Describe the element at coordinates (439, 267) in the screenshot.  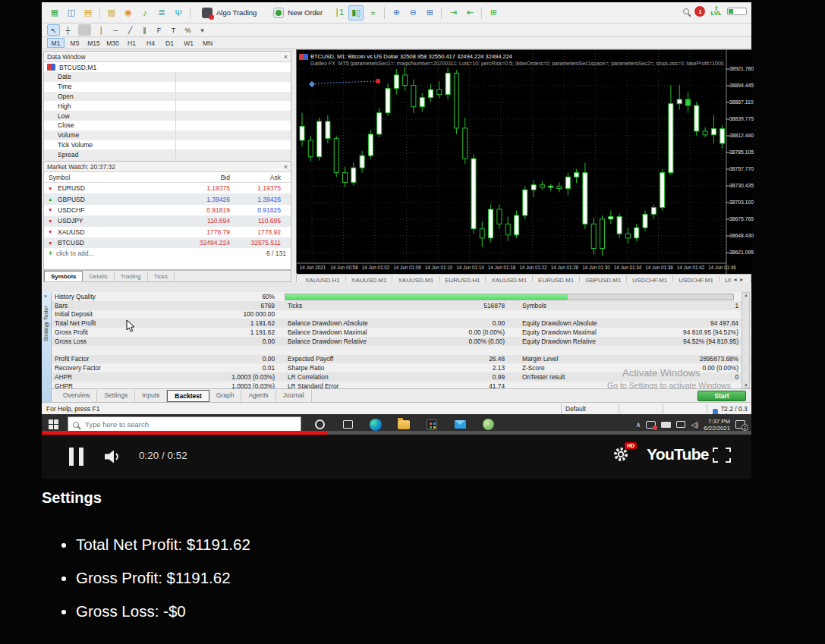
I see `time-axis-label: 14 Jun 01:10` at that location.